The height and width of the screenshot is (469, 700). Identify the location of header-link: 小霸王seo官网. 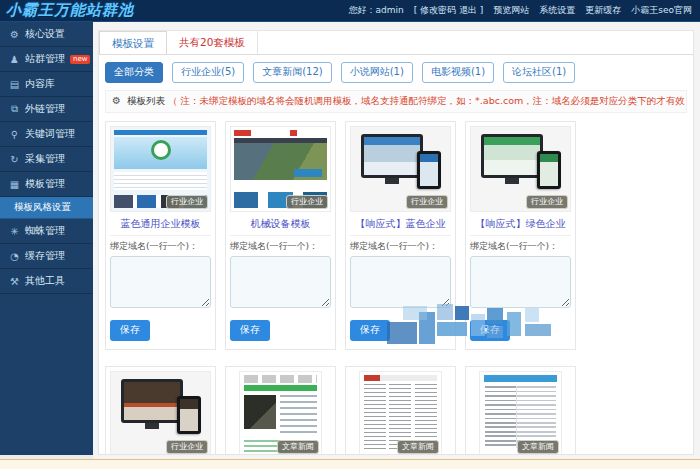
(662, 10).